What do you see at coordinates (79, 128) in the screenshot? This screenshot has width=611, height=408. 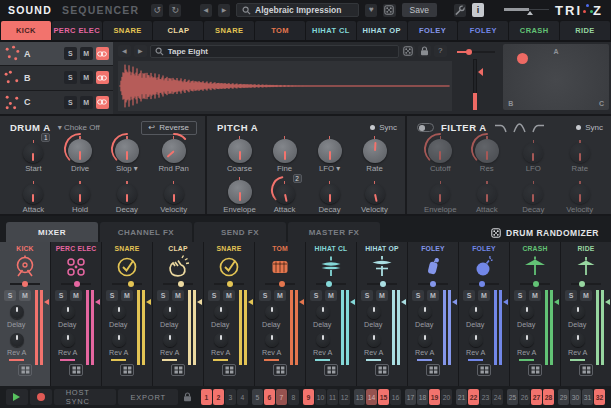 I see `choke-dropdown: ▾ Choke Off` at bounding box center [79, 128].